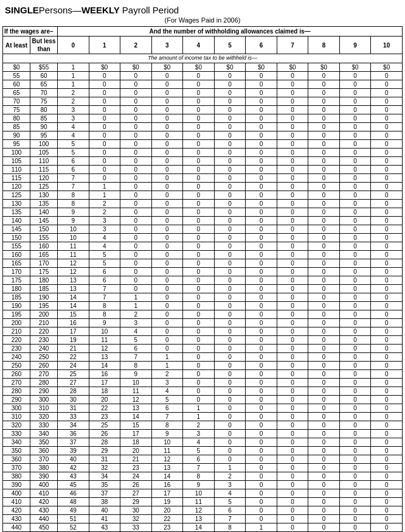 The width and height of the screenshot is (405, 532). Describe the element at coordinates (17, 467) in the screenshot. I see `table-cell: 370` at that location.